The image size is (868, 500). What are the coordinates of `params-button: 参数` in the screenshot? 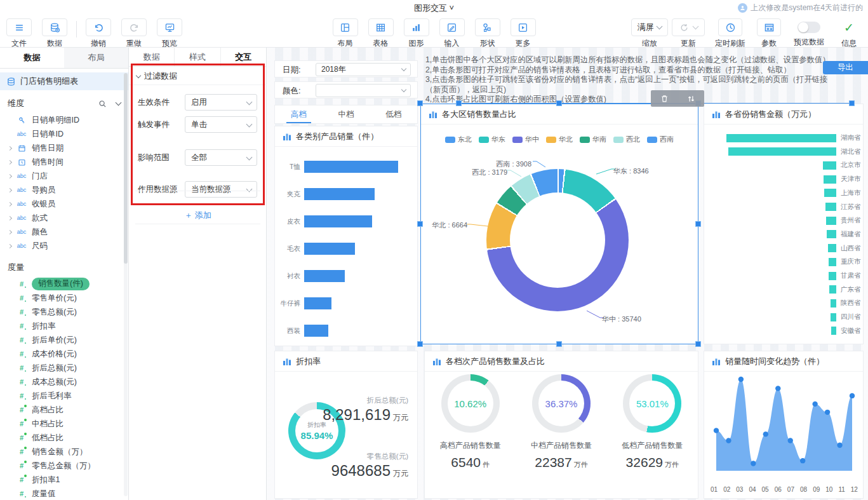 It's located at (769, 34).